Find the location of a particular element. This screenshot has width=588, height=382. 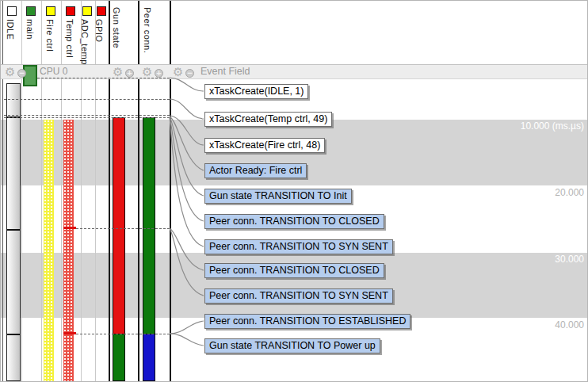

event-label: Actor Ready: Fire ctrl is located at coordinates (255, 171).